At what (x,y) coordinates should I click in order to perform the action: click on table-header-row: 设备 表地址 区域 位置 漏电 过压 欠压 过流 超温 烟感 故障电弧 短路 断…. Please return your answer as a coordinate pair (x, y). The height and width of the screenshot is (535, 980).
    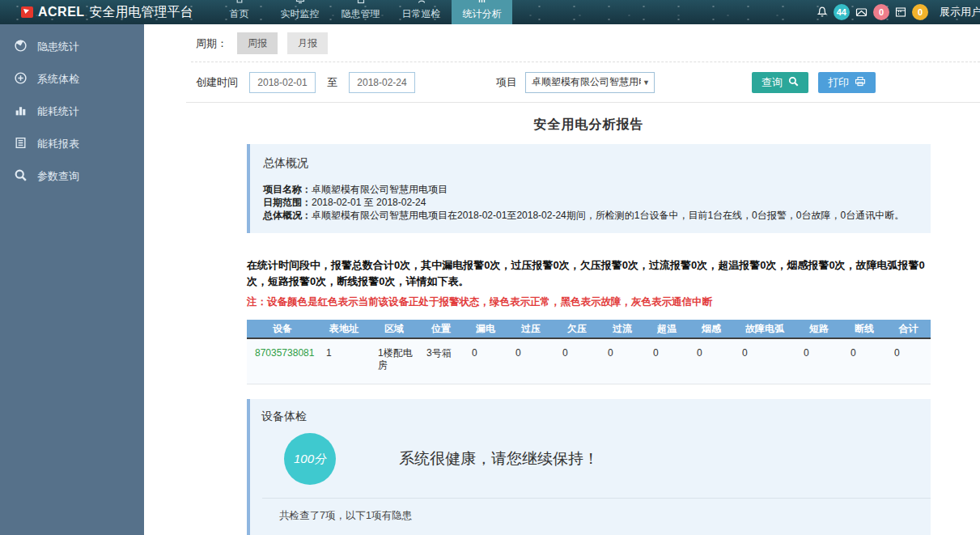
    Looking at the image, I should click on (589, 329).